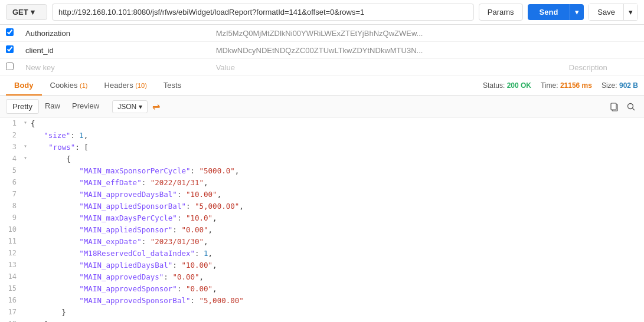 Image resolution: width=644 pixels, height=322 pixels. I want to click on line-number: 5, so click(12, 171).